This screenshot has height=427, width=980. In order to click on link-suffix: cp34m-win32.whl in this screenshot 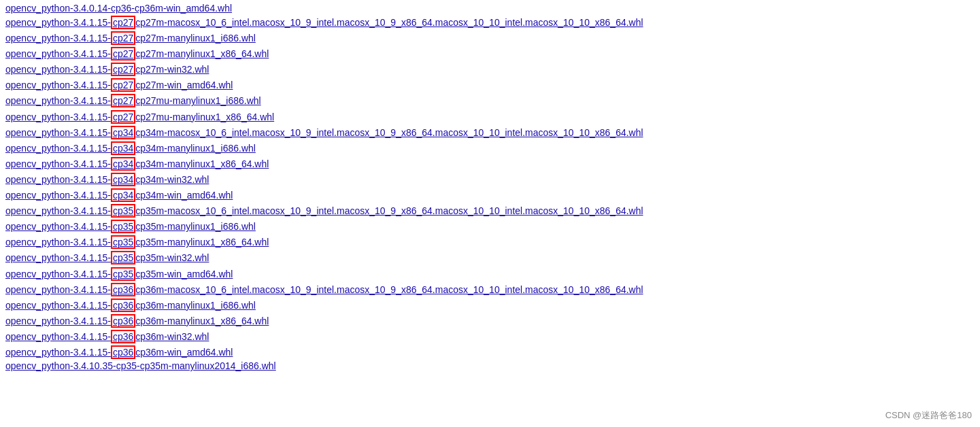, I will do `click(172, 180)`.